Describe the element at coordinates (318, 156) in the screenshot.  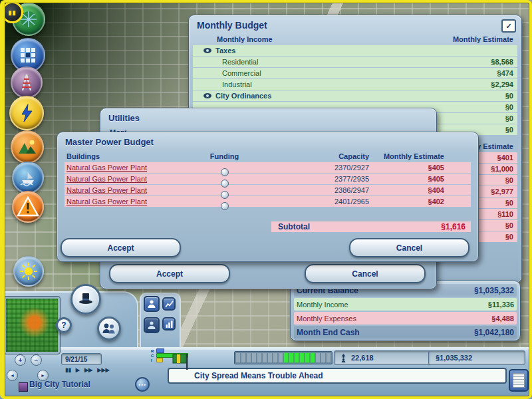
I see `capacity-header: Capacity` at that location.